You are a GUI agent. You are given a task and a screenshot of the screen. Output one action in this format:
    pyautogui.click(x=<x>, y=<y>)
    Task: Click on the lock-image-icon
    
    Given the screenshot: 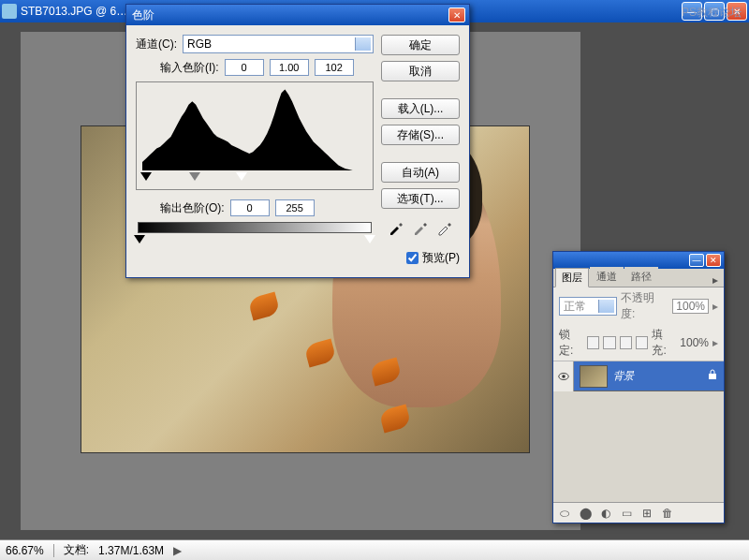 What is the action you would take?
    pyautogui.click(x=609, y=343)
    